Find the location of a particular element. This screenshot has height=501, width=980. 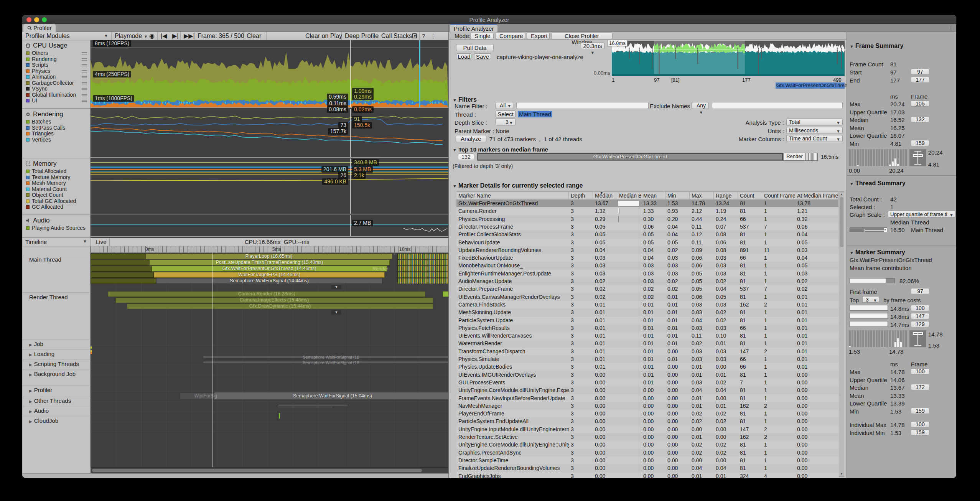

marker-row-Physics.FetchResults: Physics.FetchResults30.010.010.010.030.0… is located at coordinates (647, 328).